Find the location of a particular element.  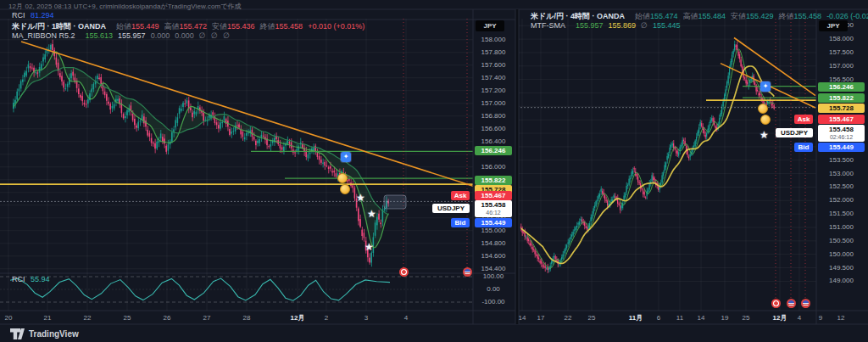

indicator-value: 155.445 is located at coordinates (666, 25).